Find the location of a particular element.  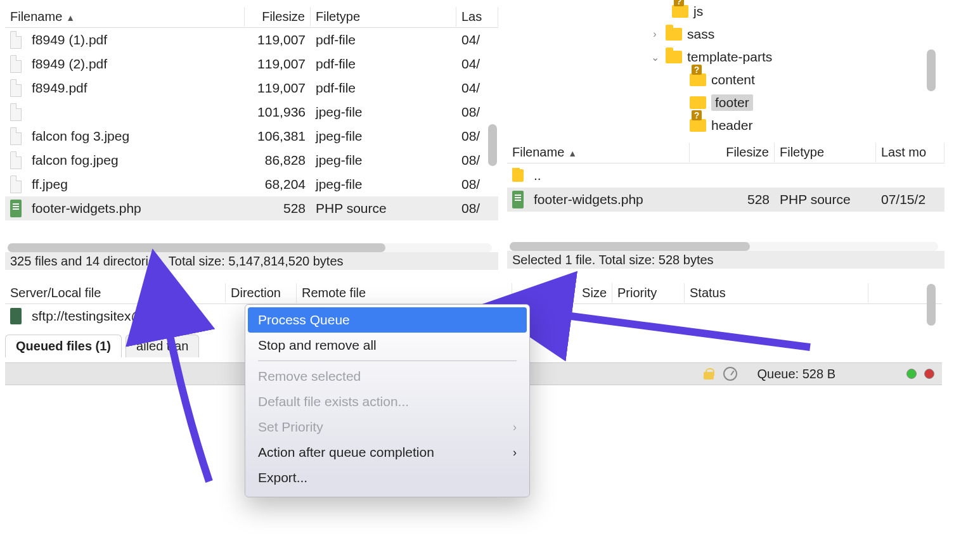

col-server-local: Server/Local file is located at coordinates (115, 293).